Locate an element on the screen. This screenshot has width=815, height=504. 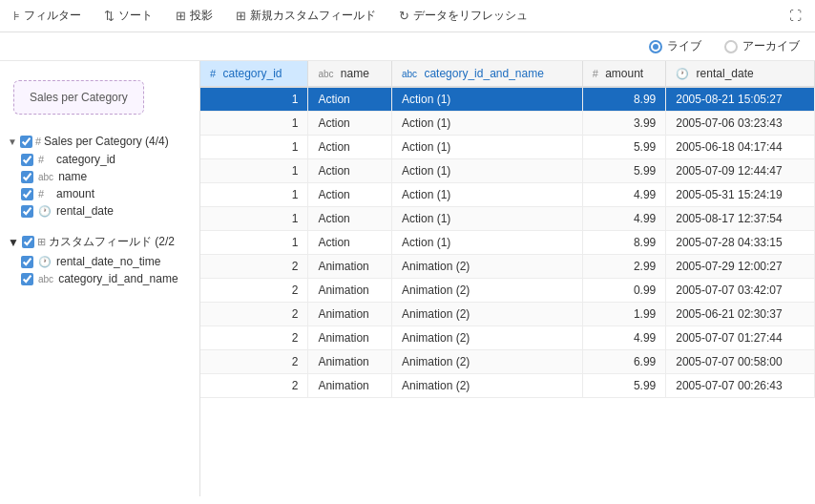
field-checkbox-rental_date is located at coordinates (27, 212).